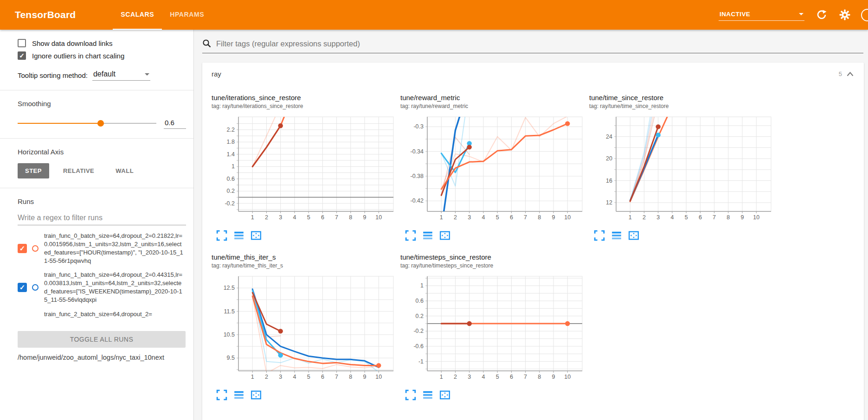 This screenshot has width=868, height=420. Describe the element at coordinates (175, 123) in the screenshot. I see `smoothing-value: 0.6` at that location.